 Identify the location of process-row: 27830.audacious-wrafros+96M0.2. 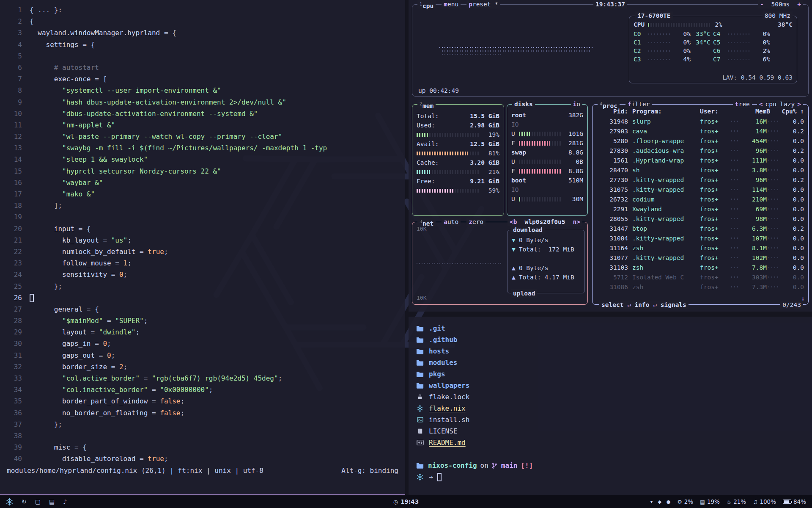
(700, 151).